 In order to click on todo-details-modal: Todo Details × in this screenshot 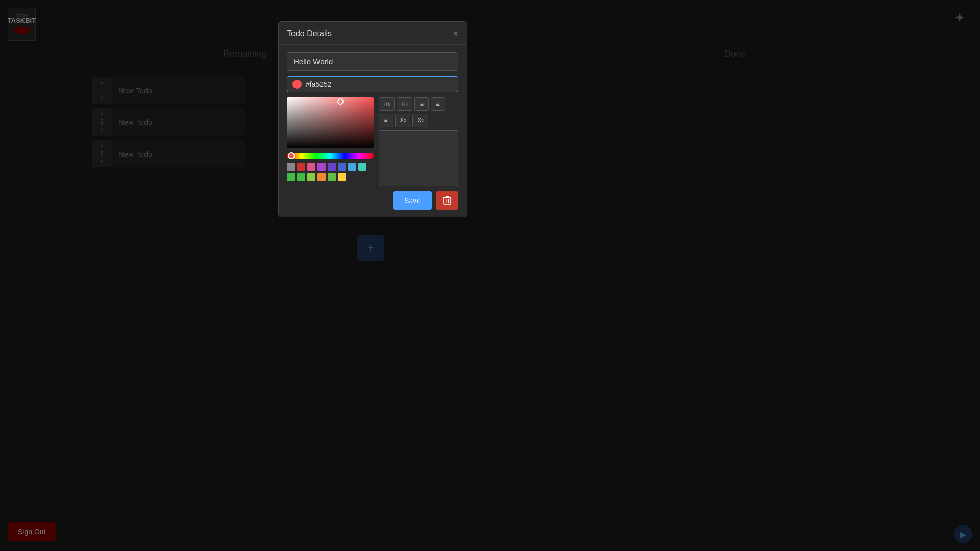, I will do `click(373, 119)`.